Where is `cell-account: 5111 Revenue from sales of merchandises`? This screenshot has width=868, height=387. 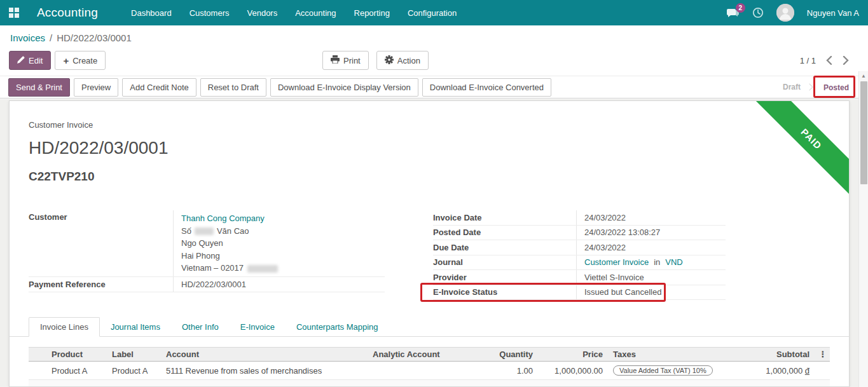
cell-account: 5111 Revenue from sales of merchandises is located at coordinates (266, 371).